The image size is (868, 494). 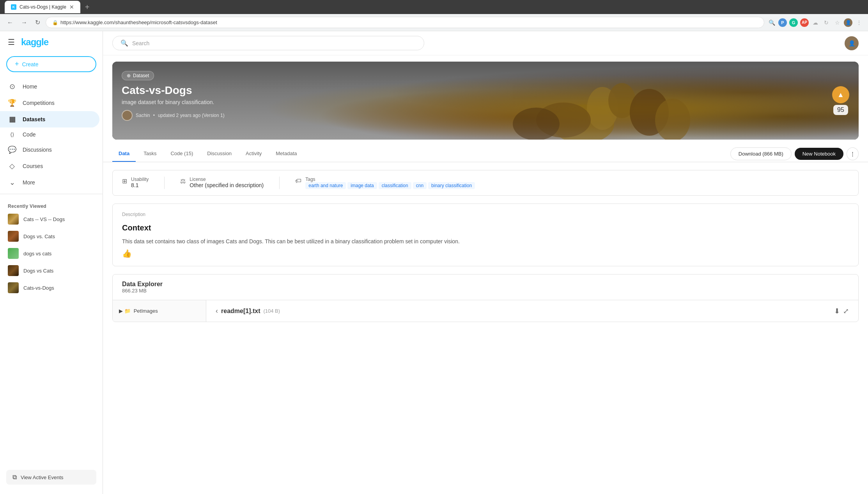 I want to click on grammarly-icon: G, so click(x=794, y=23).